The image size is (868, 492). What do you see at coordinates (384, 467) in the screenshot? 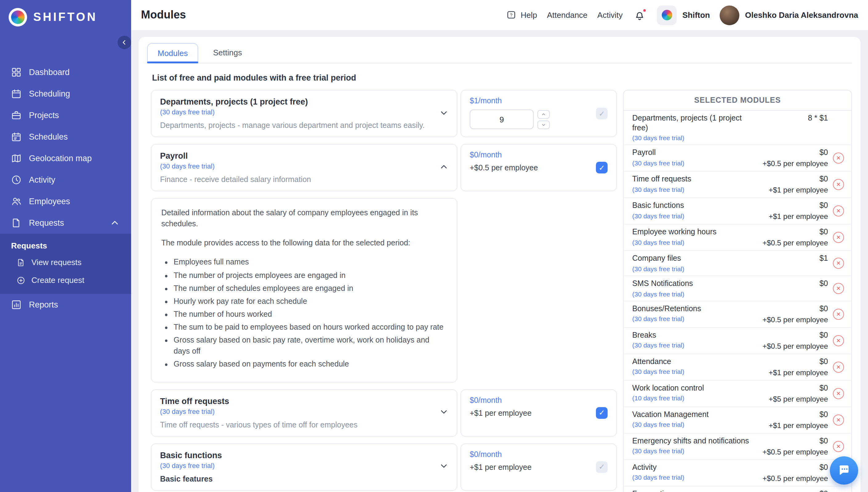
I see `module-row: Basic functions(30 days free trial)Basic…` at bounding box center [384, 467].